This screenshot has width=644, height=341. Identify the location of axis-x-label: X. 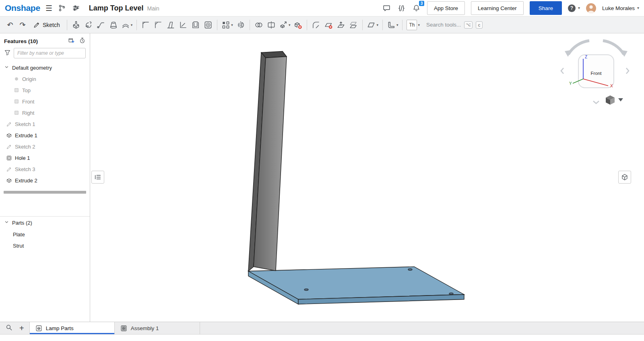
(612, 86).